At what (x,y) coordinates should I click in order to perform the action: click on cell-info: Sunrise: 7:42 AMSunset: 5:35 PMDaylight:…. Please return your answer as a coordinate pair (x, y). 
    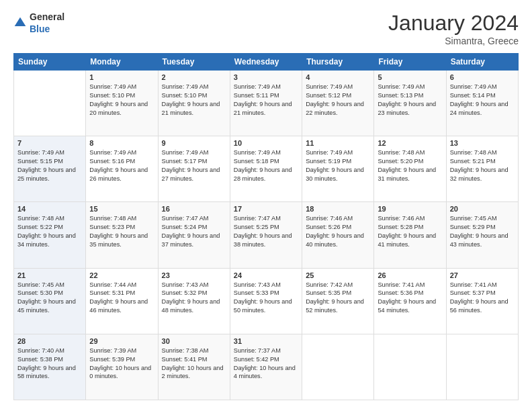
    Looking at the image, I should click on (338, 298).